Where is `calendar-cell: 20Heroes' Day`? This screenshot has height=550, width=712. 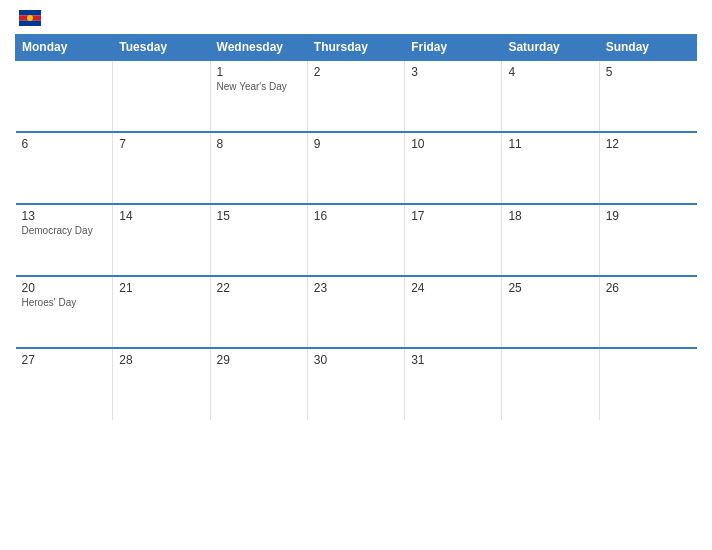
calendar-cell: 20Heroes' Day is located at coordinates (64, 312).